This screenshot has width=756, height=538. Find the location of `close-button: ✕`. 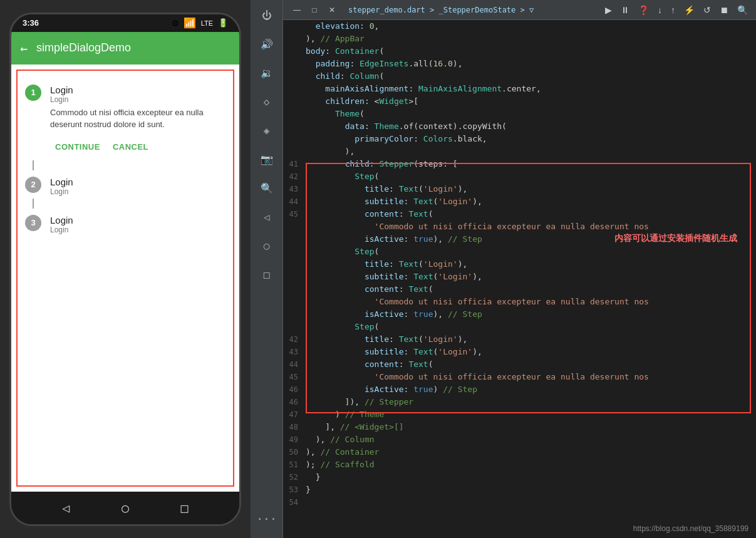

close-button: ✕ is located at coordinates (332, 10).